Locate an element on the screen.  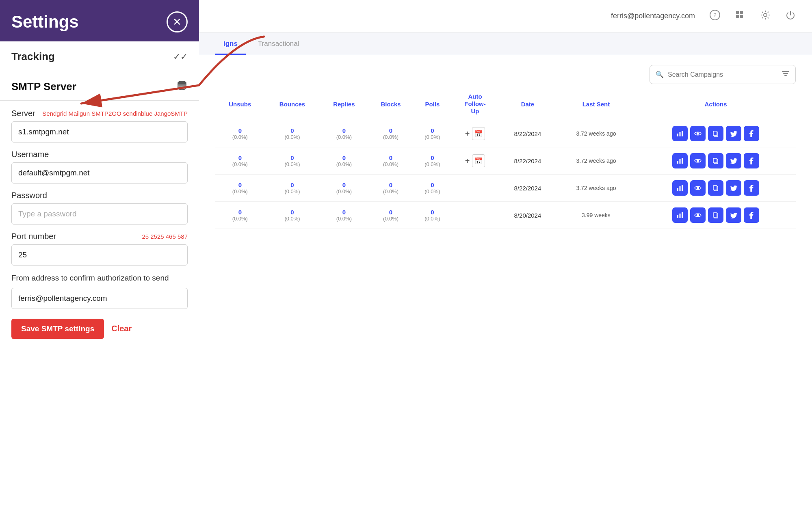
tracking-label: Tracking is located at coordinates (33, 57).